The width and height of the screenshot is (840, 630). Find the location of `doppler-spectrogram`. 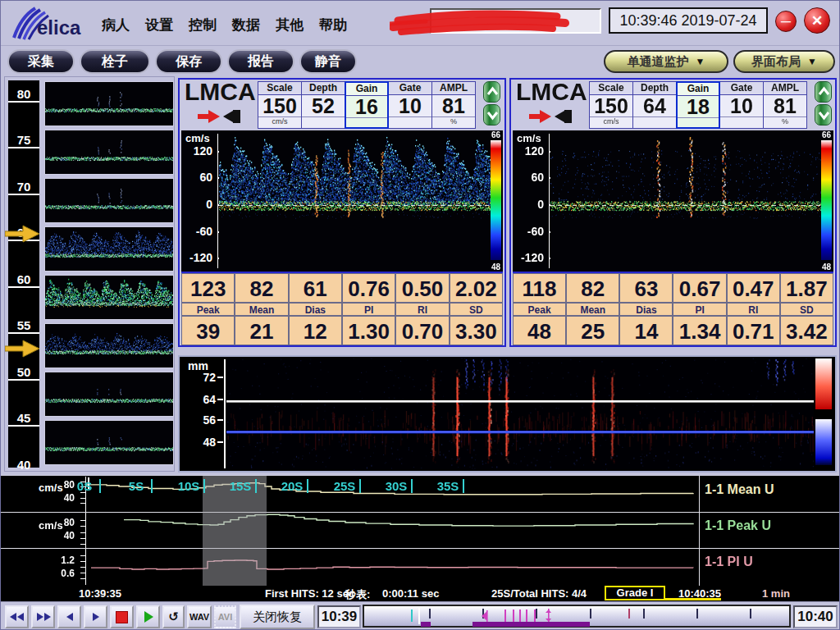

doppler-spectrogram is located at coordinates (355, 201).